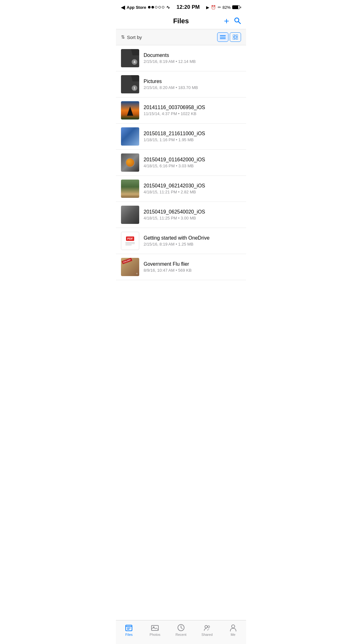  What do you see at coordinates (229, 37) in the screenshot?
I see `view-toggle` at bounding box center [229, 37].